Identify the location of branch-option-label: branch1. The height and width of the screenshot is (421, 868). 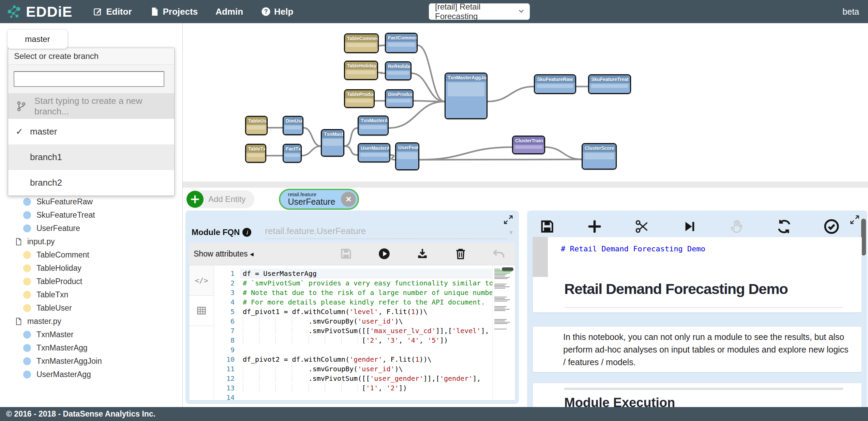
(46, 157).